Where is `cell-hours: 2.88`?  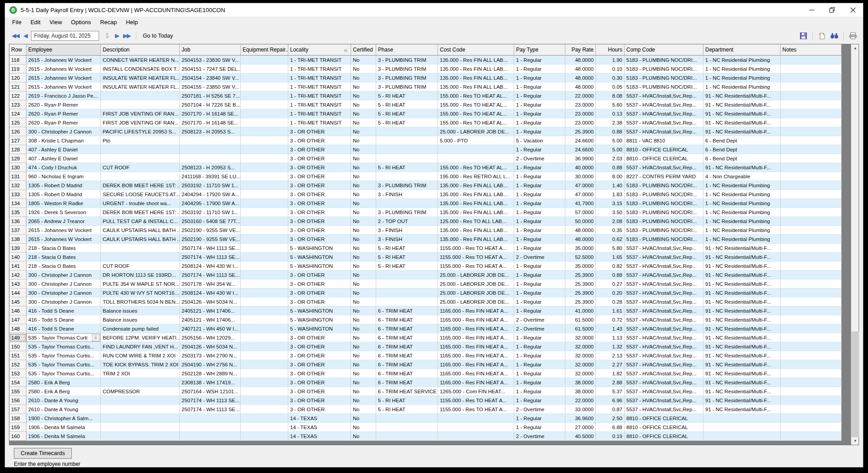 cell-hours: 2.88 is located at coordinates (610, 383).